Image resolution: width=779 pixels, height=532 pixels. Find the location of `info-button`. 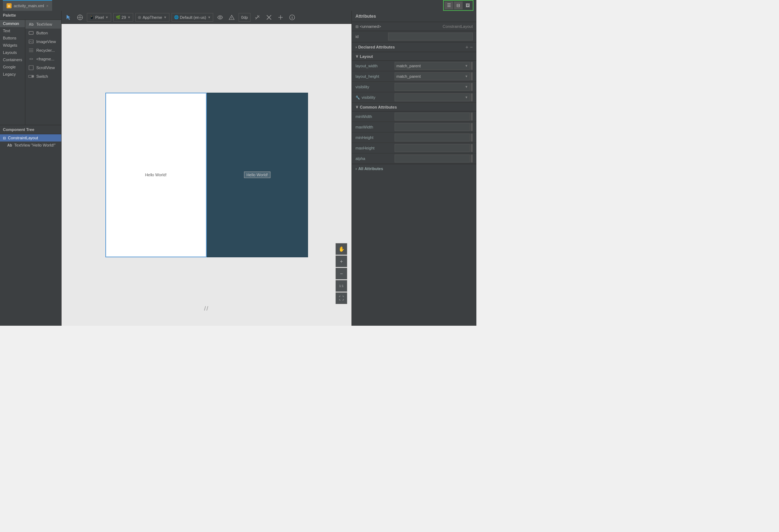

info-button is located at coordinates (292, 17).